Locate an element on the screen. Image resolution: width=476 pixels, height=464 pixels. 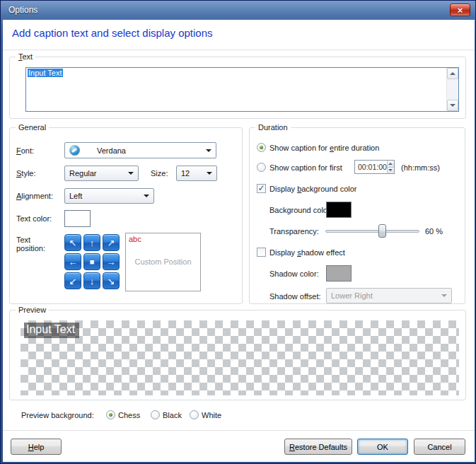
header-divider is located at coordinates (239, 50).